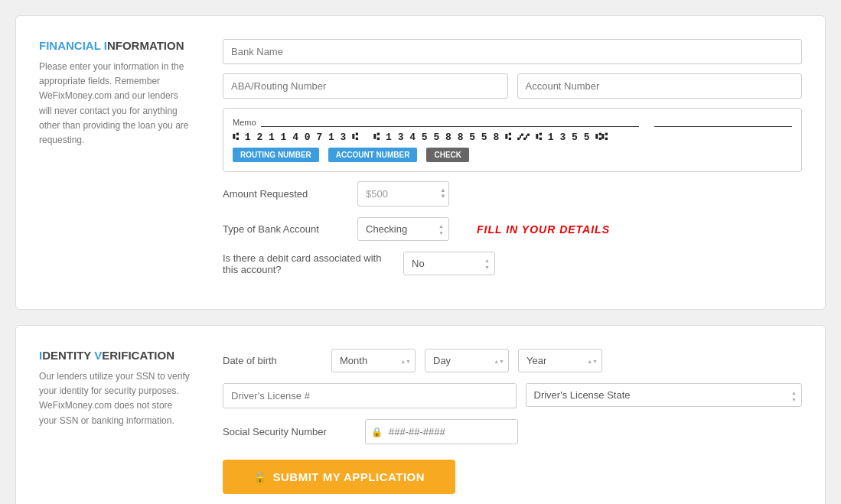 Image resolution: width=841 pixels, height=504 pixels. What do you see at coordinates (366, 86) in the screenshot?
I see `routing-input` at bounding box center [366, 86].